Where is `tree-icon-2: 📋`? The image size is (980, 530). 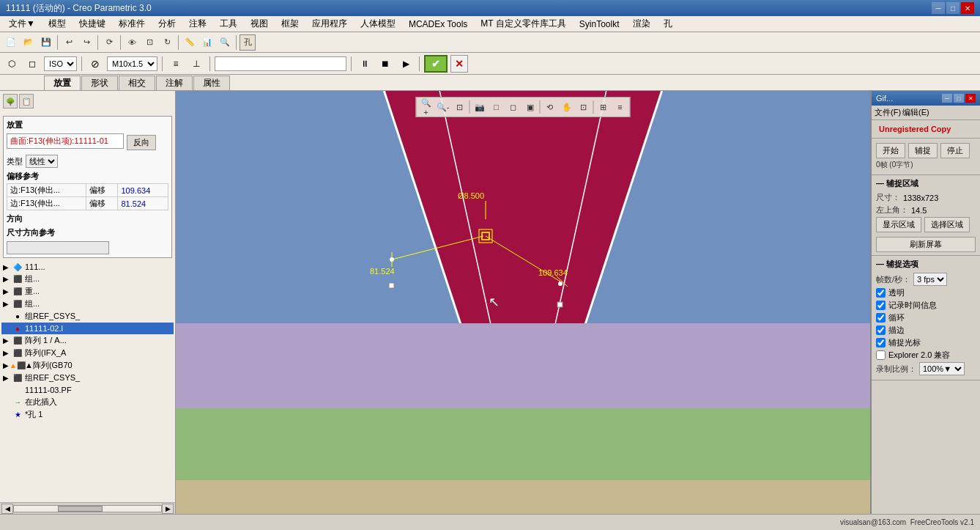
tree-icon-2: 📋 is located at coordinates (26, 101).